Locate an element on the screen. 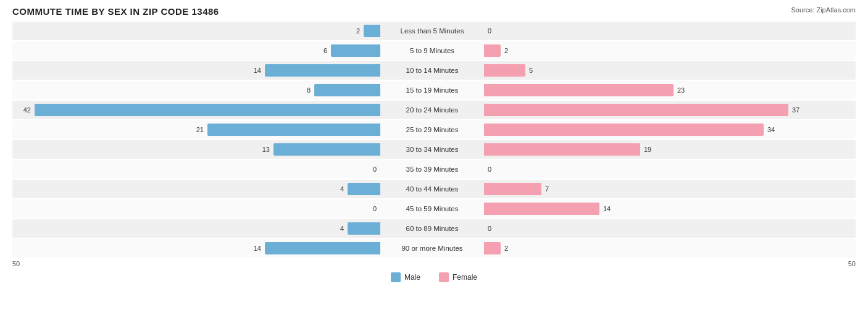 The width and height of the screenshot is (868, 323). male-value: 2 is located at coordinates (353, 31).